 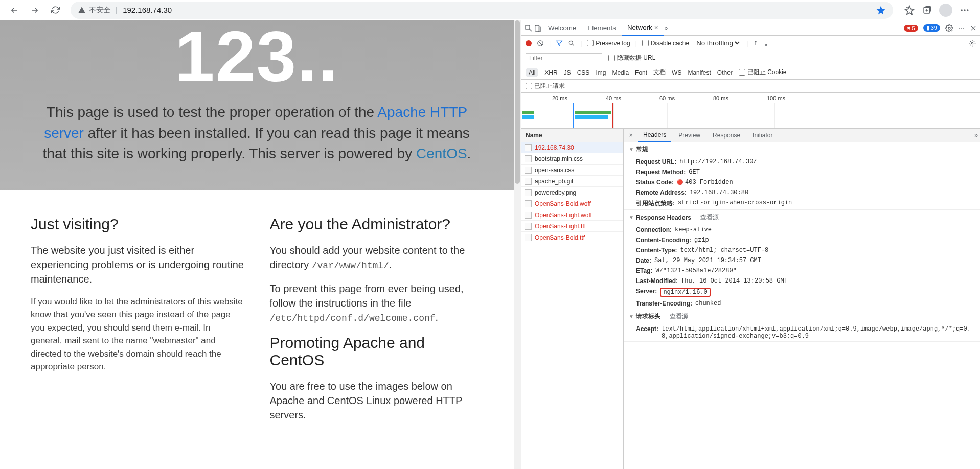 What do you see at coordinates (573, 204) in the screenshot?
I see `request-row: OpenSans-Bold.woff` at bounding box center [573, 204].